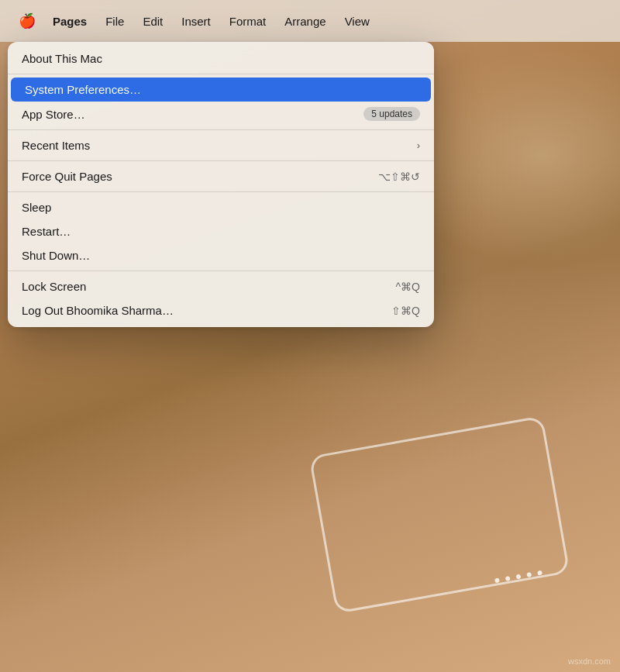  Describe the element at coordinates (392, 114) in the screenshot. I see `app-store-badge: 5 updates` at that location.